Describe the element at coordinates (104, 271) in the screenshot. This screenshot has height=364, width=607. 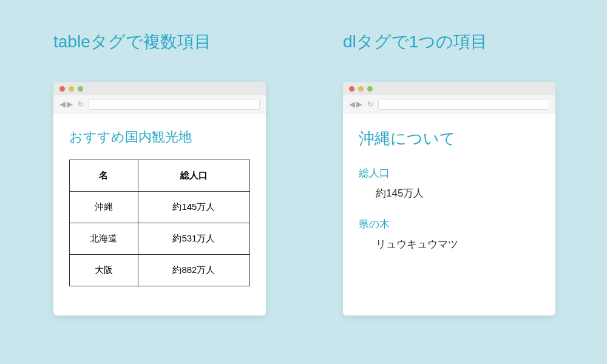
I see `table-cell: 大阪` at that location.